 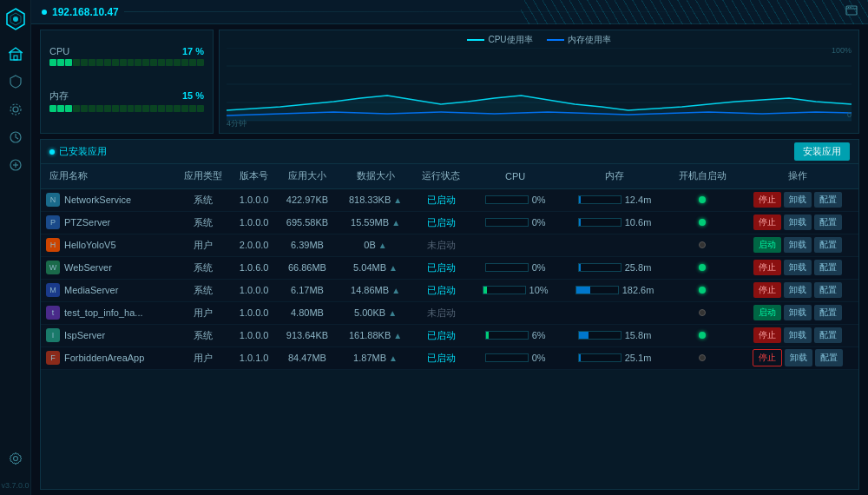 What do you see at coordinates (16, 54) in the screenshot?
I see `sidebar-item-home` at bounding box center [16, 54].